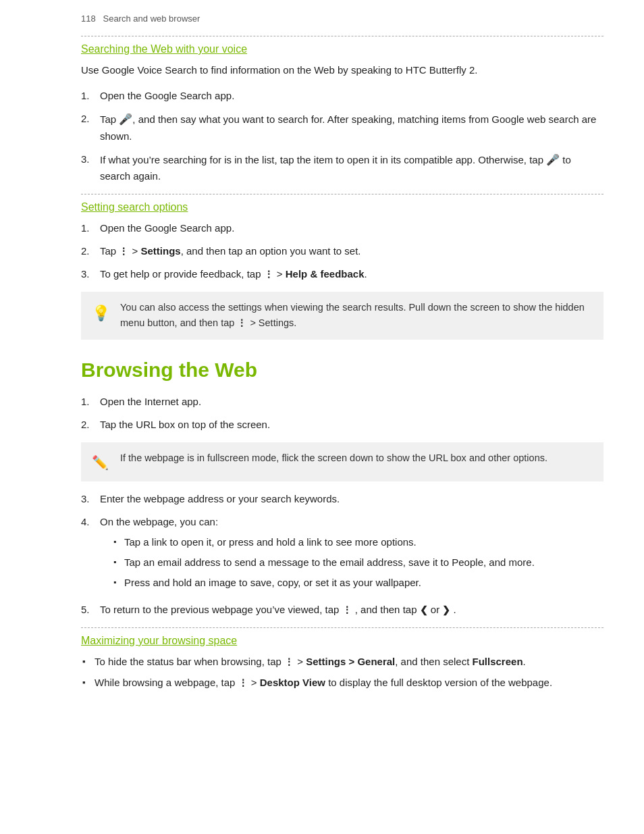  What do you see at coordinates (446, 610) in the screenshot?
I see `chevron-right-icon: ❯` at bounding box center [446, 610].